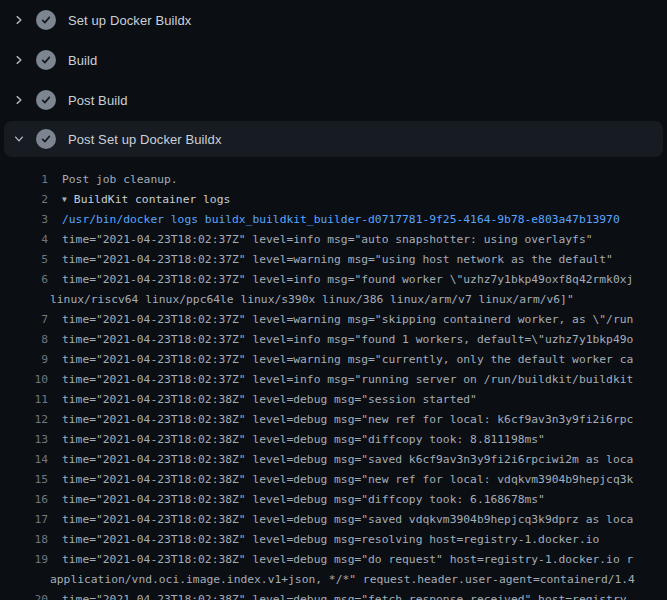 The width and height of the screenshot is (667, 600). I want to click on log-line: 10 time="2021-04-23T18:02:37Z" level=inf…, so click(334, 380).